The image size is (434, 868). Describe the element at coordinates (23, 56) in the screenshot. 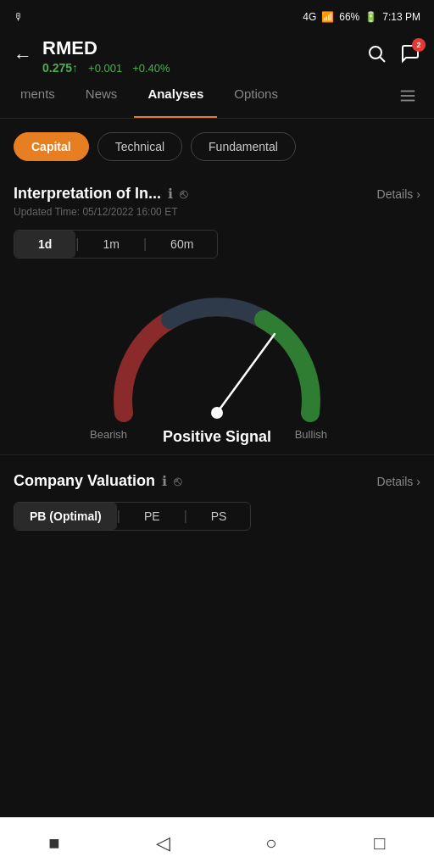

I see `back-button: ←` at that location.